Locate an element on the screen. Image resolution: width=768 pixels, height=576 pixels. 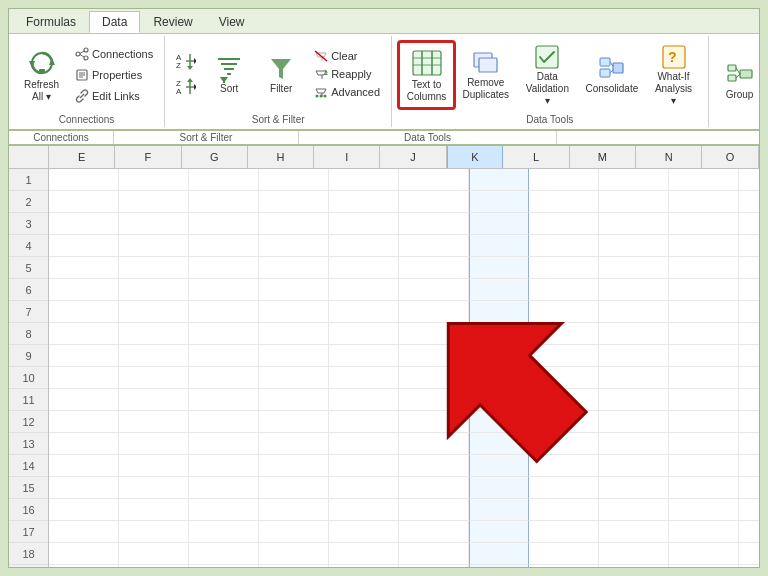
reapply-button: Reapply is located at coordinates (347, 74).